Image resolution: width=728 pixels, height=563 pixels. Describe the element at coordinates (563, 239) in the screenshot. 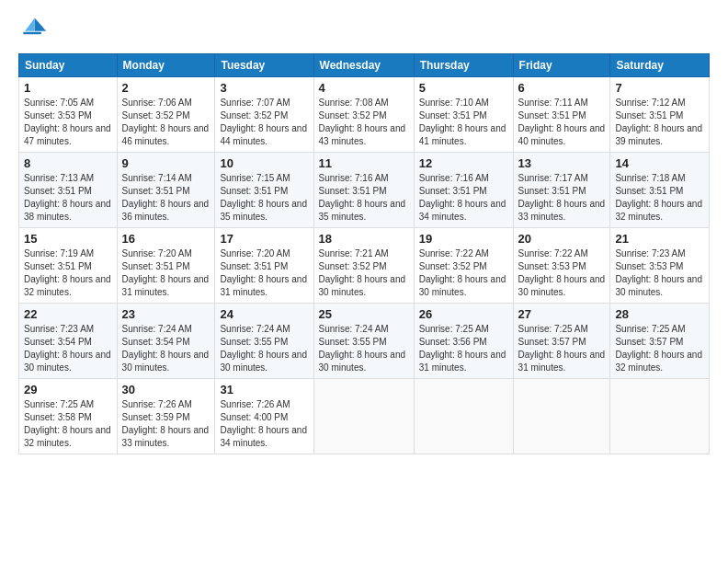

I see `day-number: 20` at that location.